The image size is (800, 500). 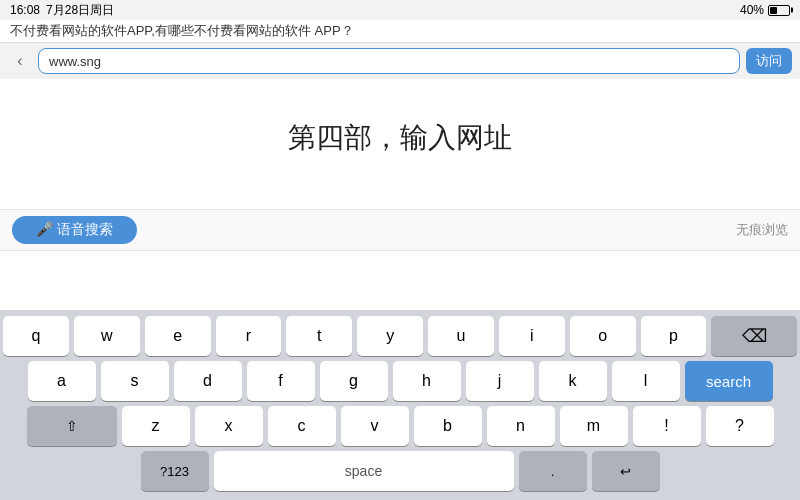 What do you see at coordinates (354, 381) in the screenshot?
I see `key-g: g` at bounding box center [354, 381].